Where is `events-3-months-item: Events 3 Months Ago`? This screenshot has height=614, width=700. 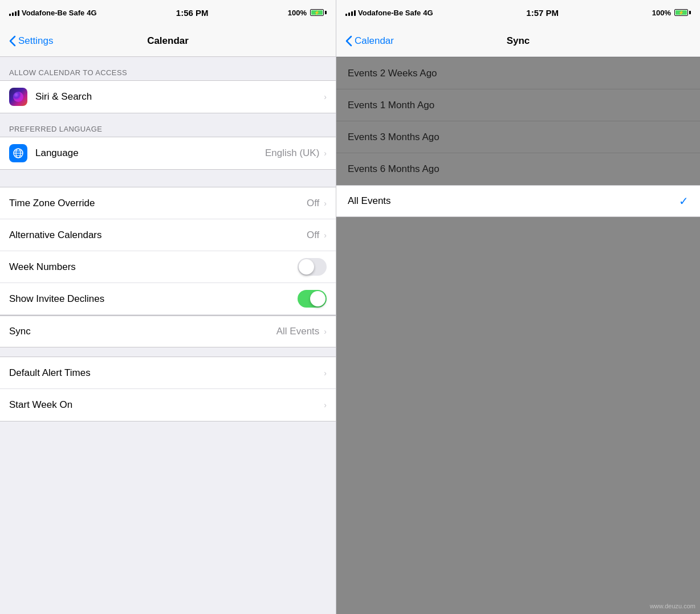
events-3-months-item: Events 3 Months Ago is located at coordinates (518, 137).